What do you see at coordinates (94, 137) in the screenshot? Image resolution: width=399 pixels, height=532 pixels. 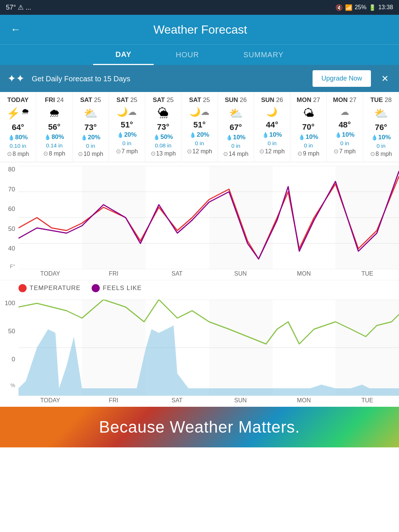 I see `precip-pct-sat: 20%` at bounding box center [94, 137].